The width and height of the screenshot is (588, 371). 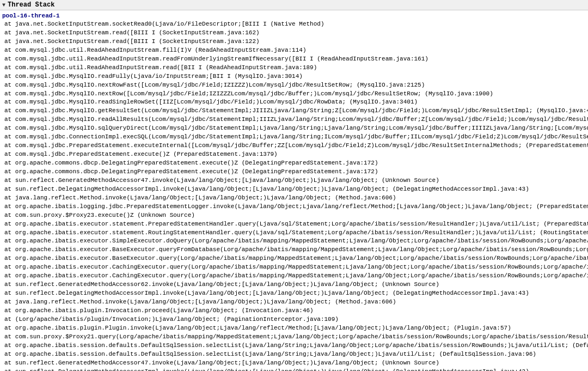 I want to click on panel-header: ▼ Thread Stack, so click(x=294, y=5).